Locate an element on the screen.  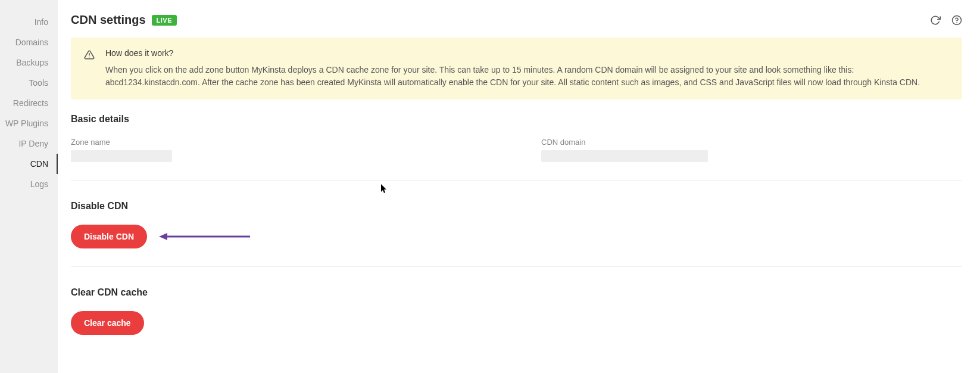
clear-cache-button: Clear cache is located at coordinates (107, 323).